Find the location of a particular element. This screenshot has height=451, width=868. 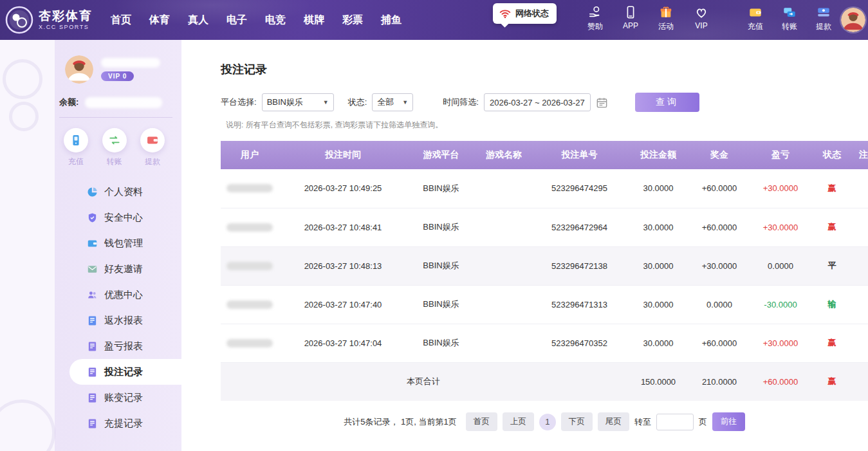

vip-icon is located at coordinates (701, 12).